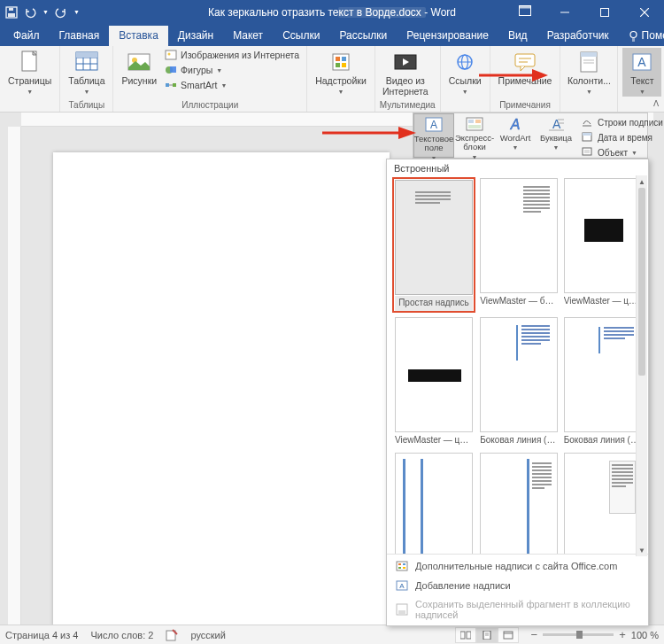 This screenshot has height=644, width=664. What do you see at coordinates (622, 122) in the screenshot?
I see `signature-line-button: Строки подписи ▼` at bounding box center [622, 122].